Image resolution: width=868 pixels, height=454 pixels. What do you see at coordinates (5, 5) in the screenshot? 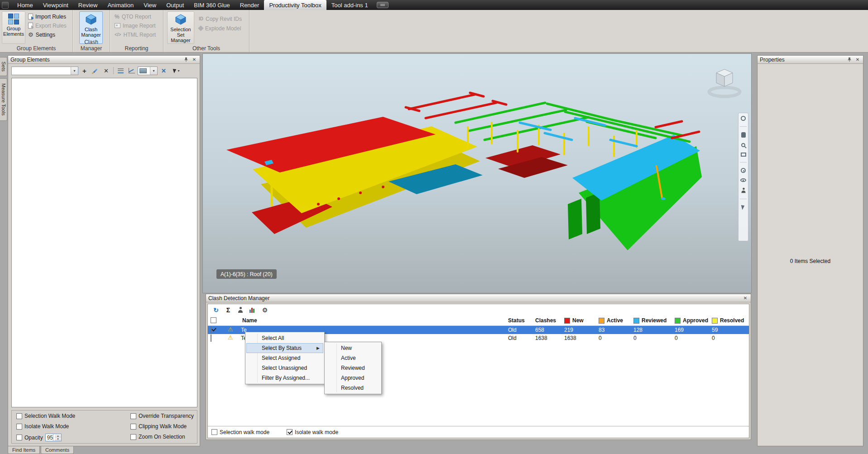
I see `app-logo-icon` at bounding box center [5, 5].